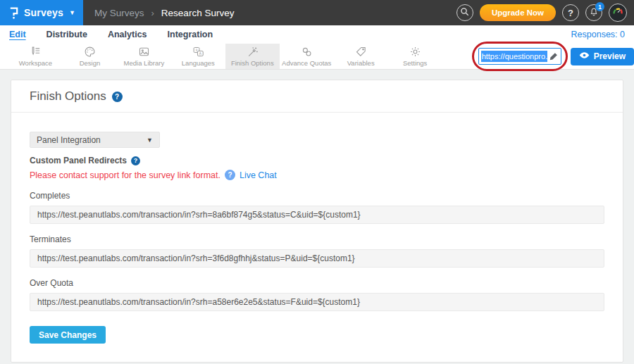  I want to click on card-header: Finish Options ?, so click(317, 96).